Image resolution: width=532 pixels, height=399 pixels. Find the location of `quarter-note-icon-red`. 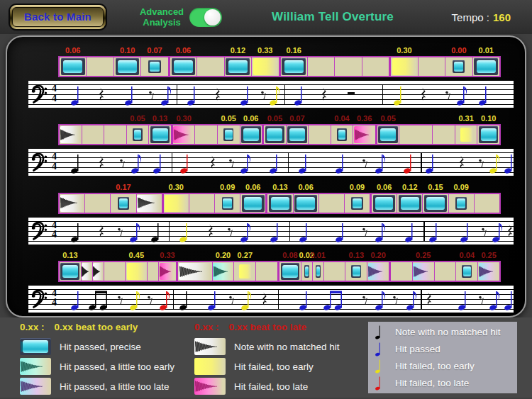

quarter-note-icon-red is located at coordinates (379, 383).